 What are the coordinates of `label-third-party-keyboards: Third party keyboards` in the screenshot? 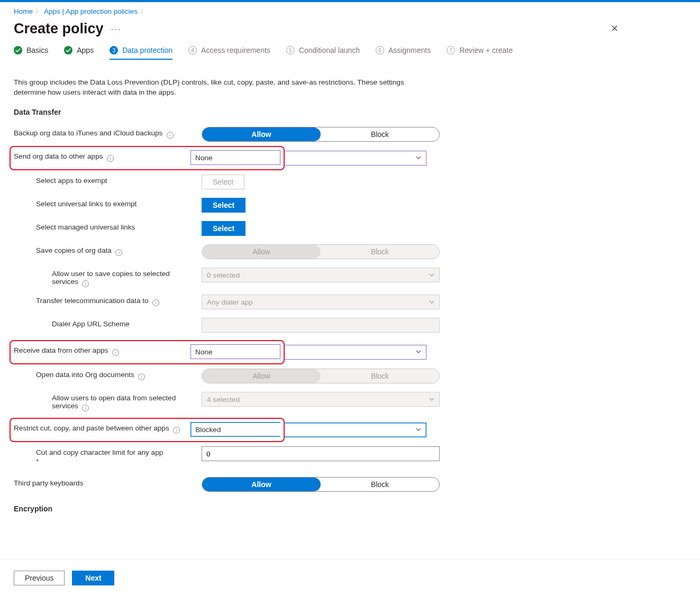 It's located at (49, 483).